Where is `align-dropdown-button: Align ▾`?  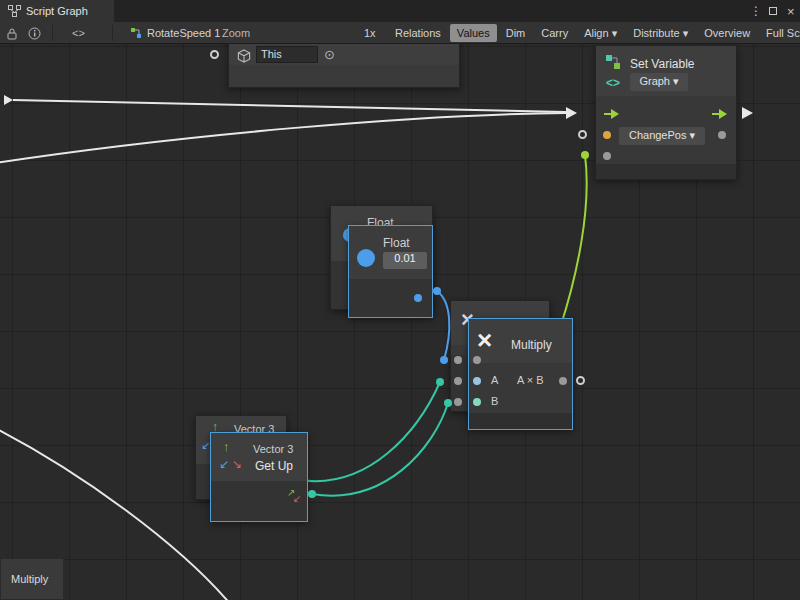 align-dropdown-button: Align ▾ is located at coordinates (600, 34).